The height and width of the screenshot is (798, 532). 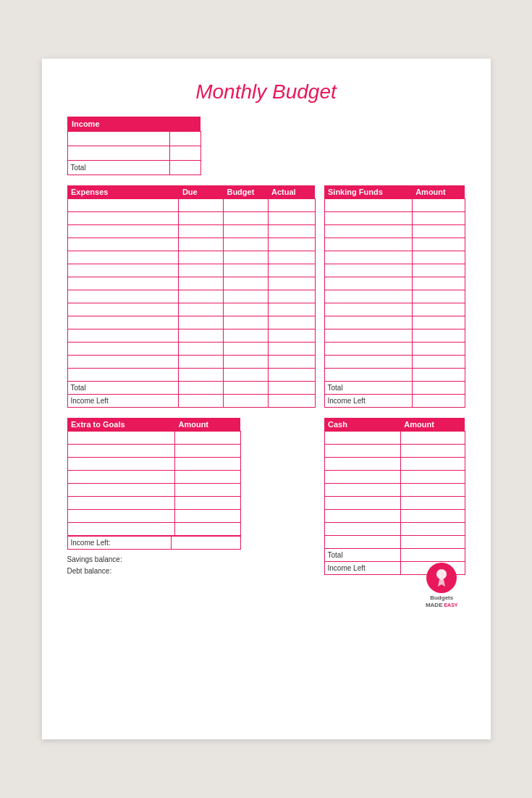 What do you see at coordinates (154, 560) in the screenshot?
I see `savings-balance-label: Savings balance:` at bounding box center [154, 560].